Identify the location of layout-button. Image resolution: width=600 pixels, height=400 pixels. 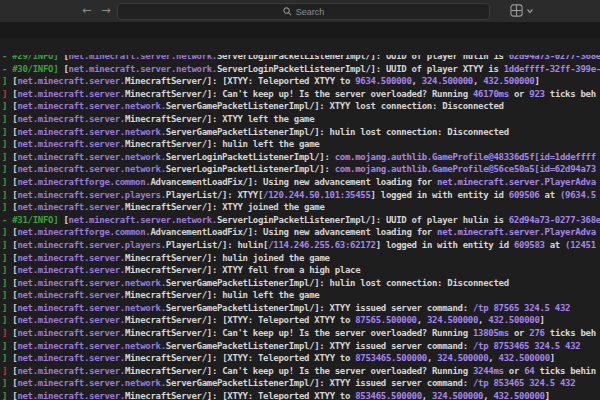
(522, 10).